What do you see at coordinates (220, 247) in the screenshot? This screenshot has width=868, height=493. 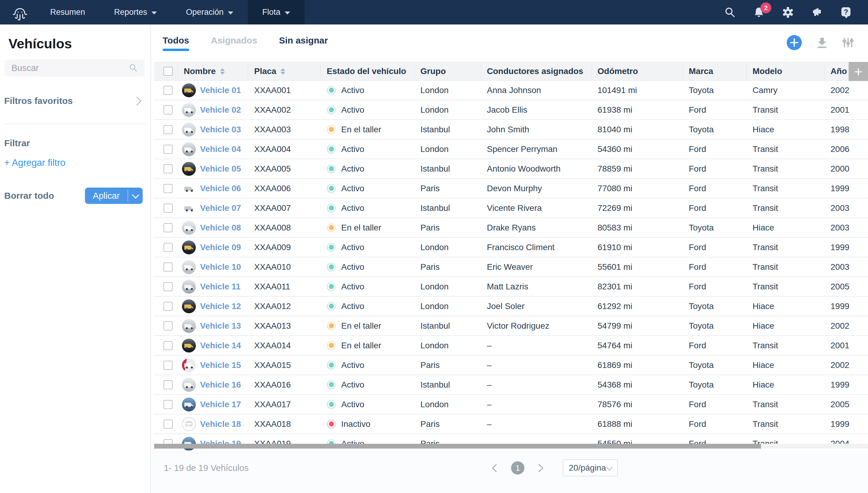 I see `vehicle-name-link: Vehicle 09` at bounding box center [220, 247].